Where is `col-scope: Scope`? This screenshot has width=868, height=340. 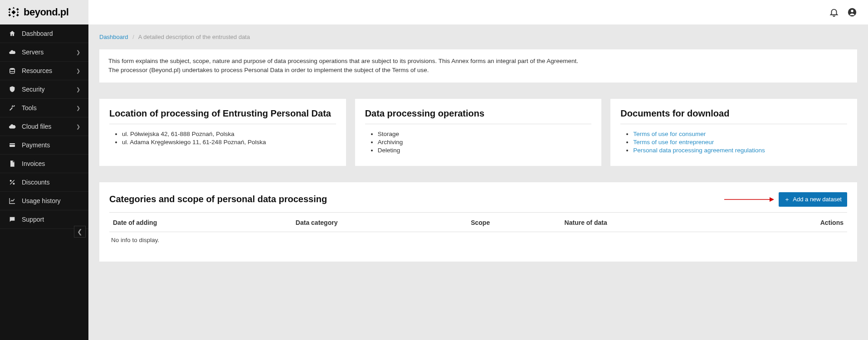 col-scope: Scope is located at coordinates (514, 222).